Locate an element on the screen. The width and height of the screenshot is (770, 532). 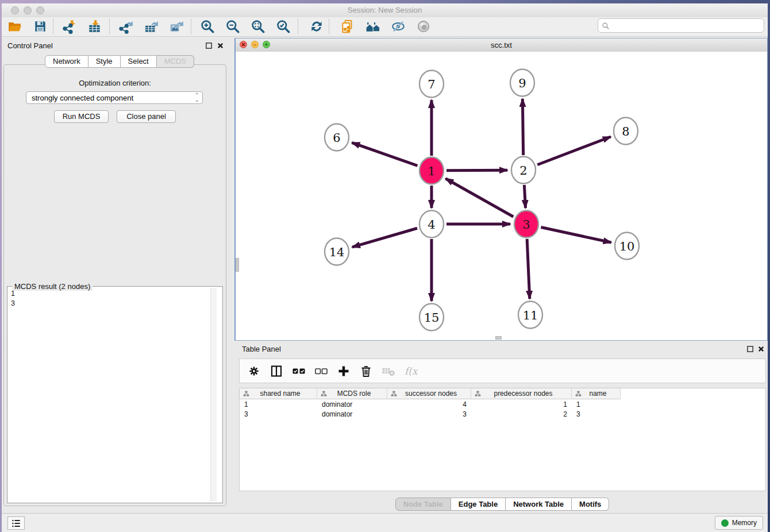
result-scrollbar is located at coordinates (214, 395).